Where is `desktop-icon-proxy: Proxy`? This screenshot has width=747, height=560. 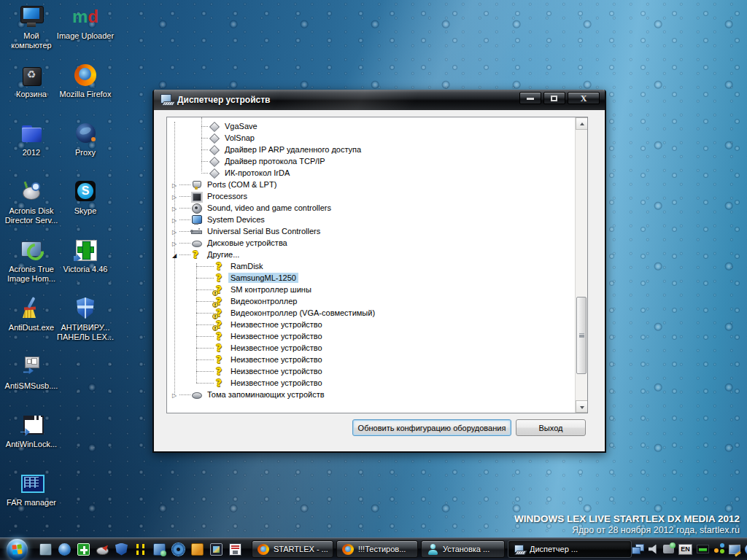 desktop-icon-proxy: Proxy is located at coordinates (85, 139).